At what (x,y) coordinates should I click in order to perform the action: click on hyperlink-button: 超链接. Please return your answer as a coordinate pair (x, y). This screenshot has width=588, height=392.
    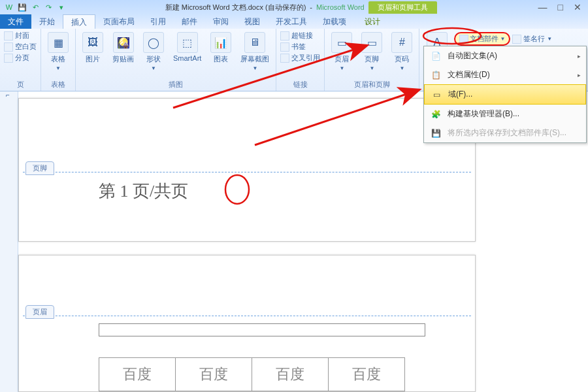
    Looking at the image, I should click on (301, 35).